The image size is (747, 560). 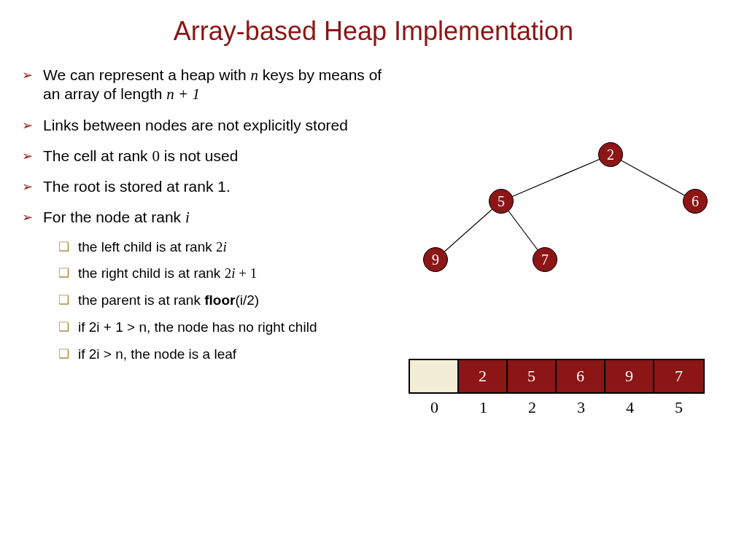 What do you see at coordinates (208, 147) in the screenshot?
I see `main-bullet-list: We can represent a heap with n keys by m…` at bounding box center [208, 147].